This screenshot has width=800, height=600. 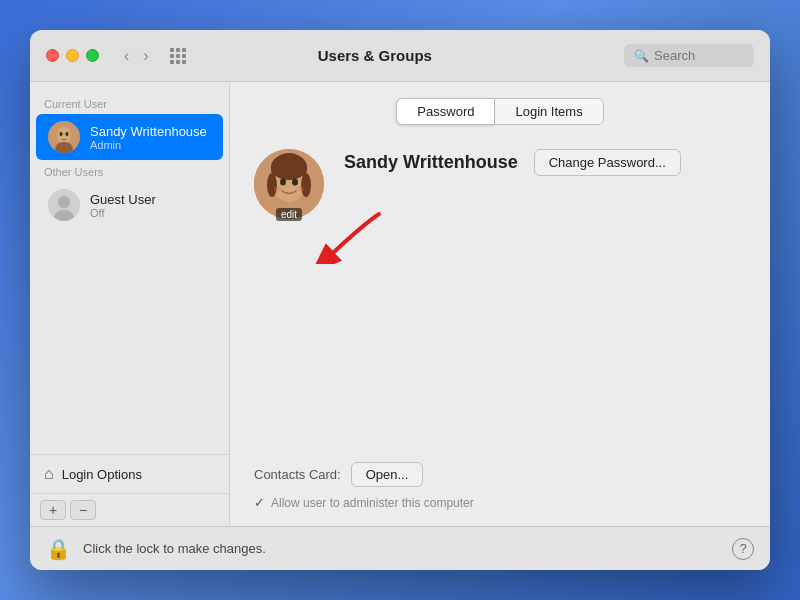 I want to click on profile-area: edit Sandy Wr, so click(x=500, y=184).